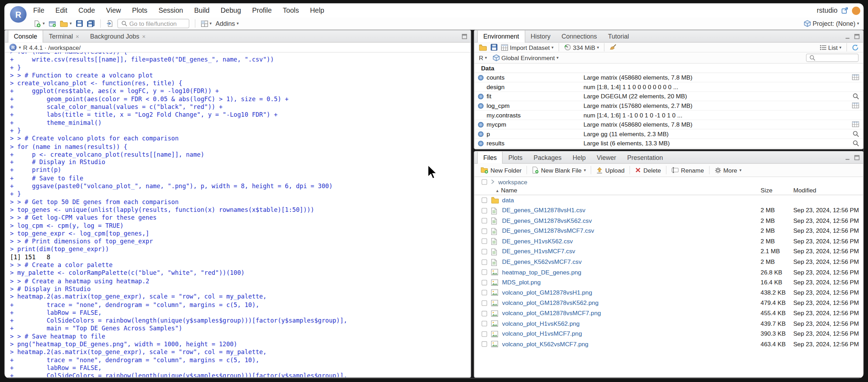 This screenshot has height=382, width=868. I want to click on save-all-button, so click(91, 23).